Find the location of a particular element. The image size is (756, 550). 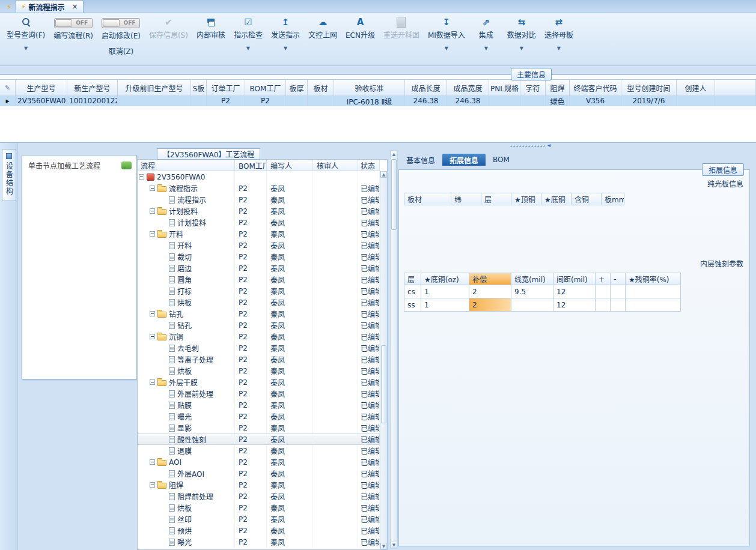

tree-row-流程指示: 流程指示P2秦凤已编辑 is located at coordinates (258, 199).